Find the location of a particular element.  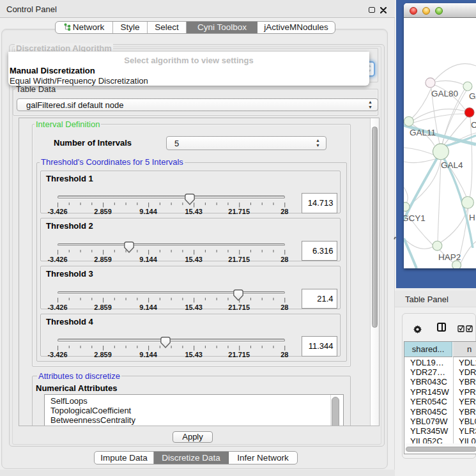

svg-text: GAL4 is located at coordinates (452, 165).